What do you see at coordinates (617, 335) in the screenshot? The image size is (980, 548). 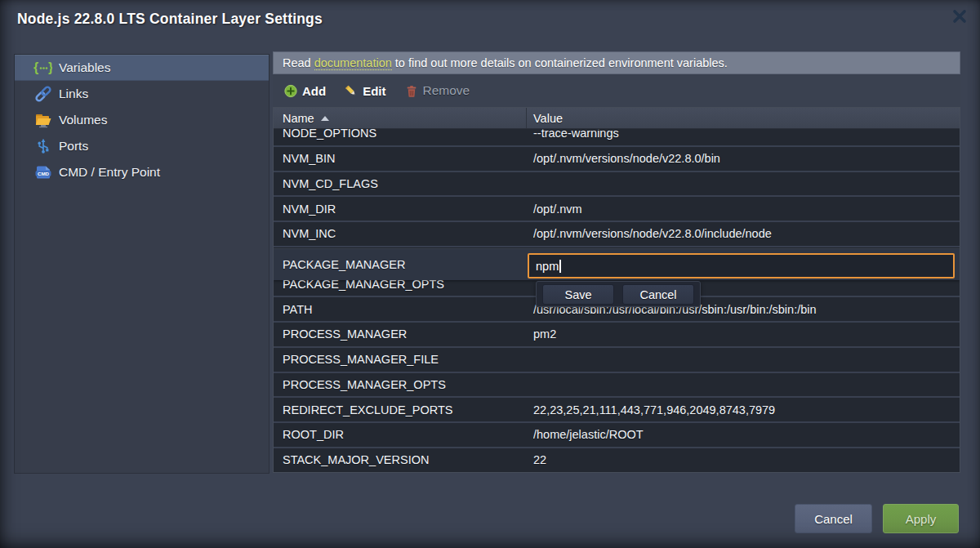 I see `table-row-process_manager: PROCESS_MANAGERpm2` at bounding box center [617, 335].